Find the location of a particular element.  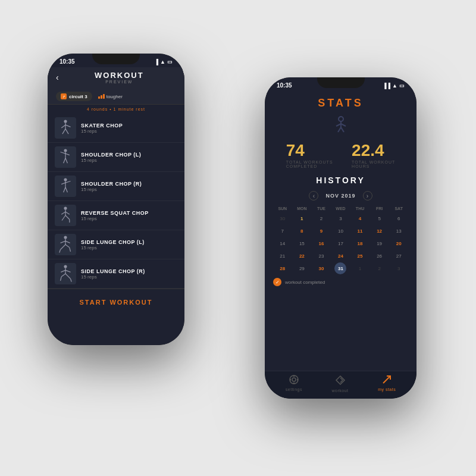

cal-day-22: 22 is located at coordinates (302, 256).